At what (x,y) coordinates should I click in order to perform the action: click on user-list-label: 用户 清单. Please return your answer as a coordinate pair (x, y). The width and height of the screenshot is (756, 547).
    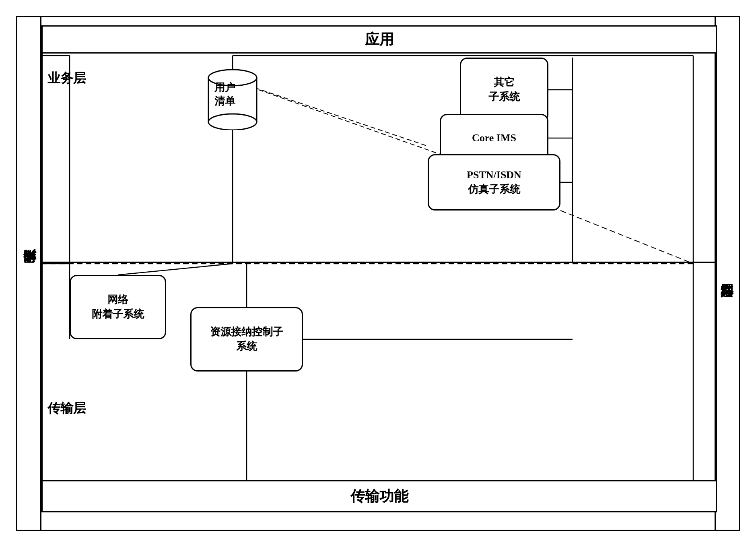
    Looking at the image, I should click on (225, 95).